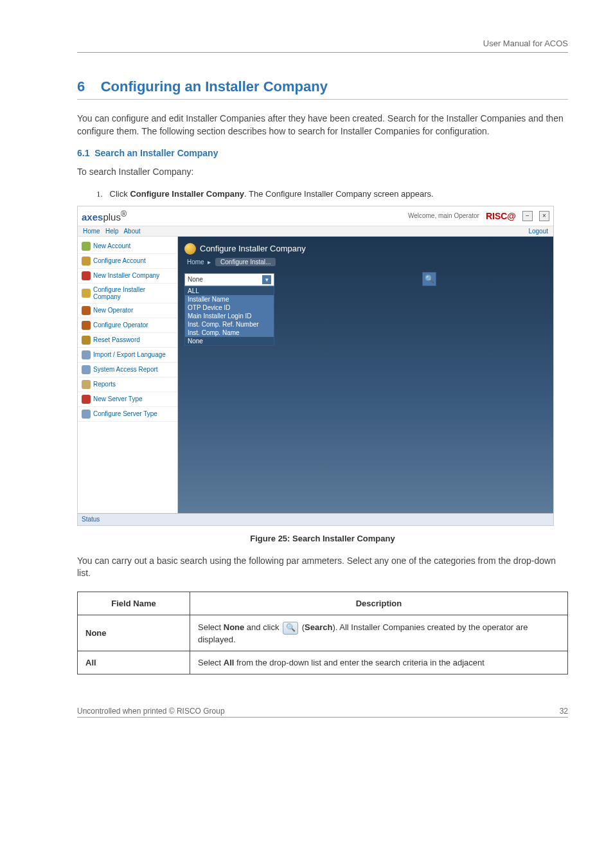 Image resolution: width=613 pixels, height=868 pixels. What do you see at coordinates (130, 355) in the screenshot?
I see `sidebar-label: Import / Export Language` at bounding box center [130, 355].